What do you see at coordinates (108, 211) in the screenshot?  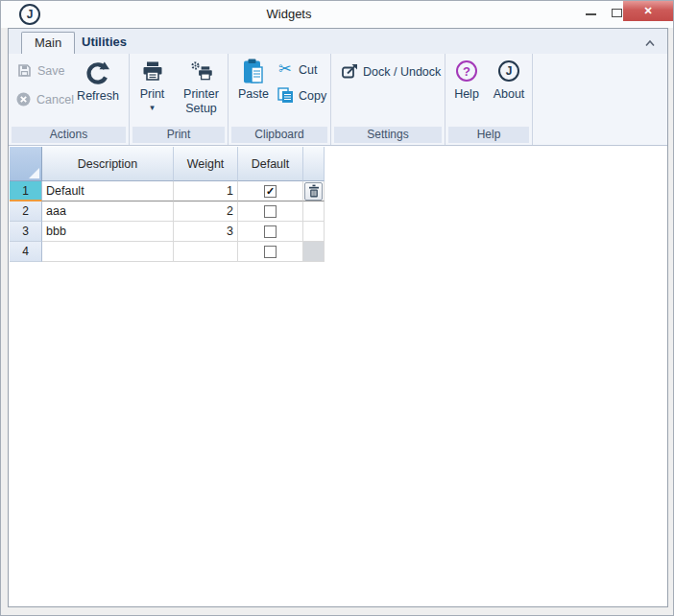 I see `cell-description-2: aaa` at bounding box center [108, 211].